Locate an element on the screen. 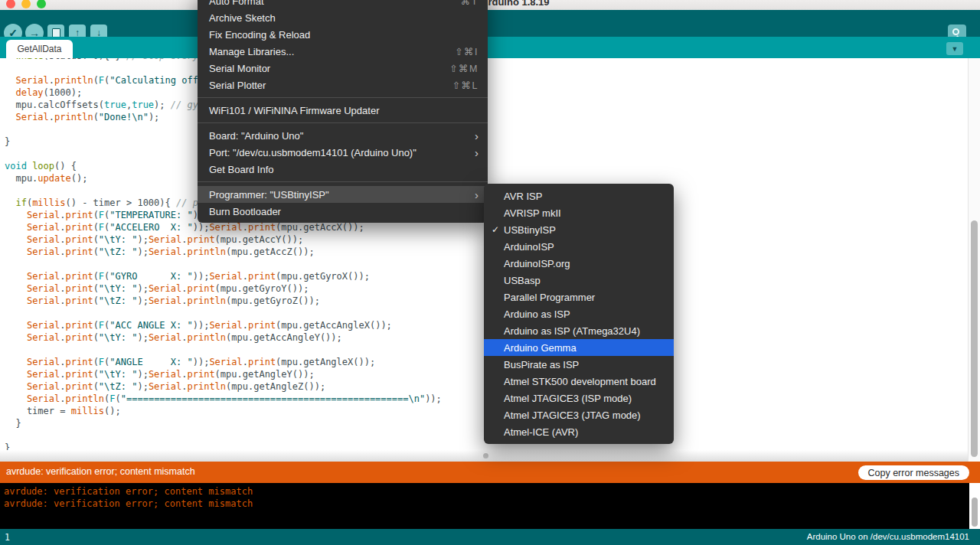 The width and height of the screenshot is (980, 545). submenu-item-usbasp: USBasp is located at coordinates (579, 280).